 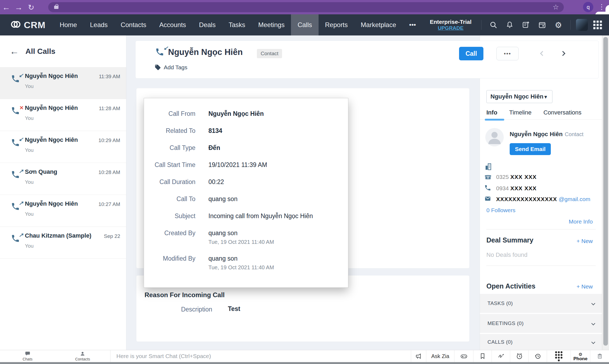 What do you see at coordinates (68, 25) in the screenshot?
I see `nav-item-home: Home` at bounding box center [68, 25].